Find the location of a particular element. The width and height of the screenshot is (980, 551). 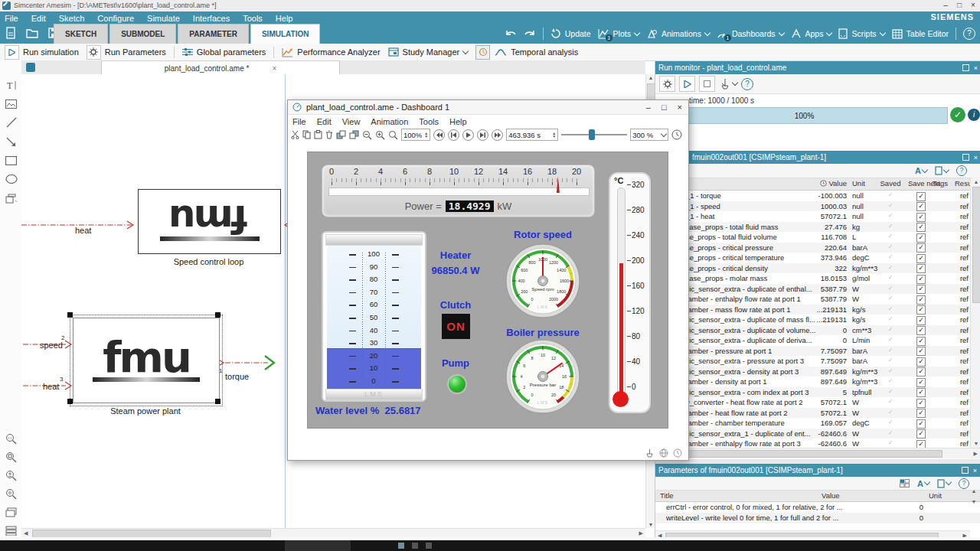

variable-row: two_phase_props - critical pressure220.6… is located at coordinates (813, 248).